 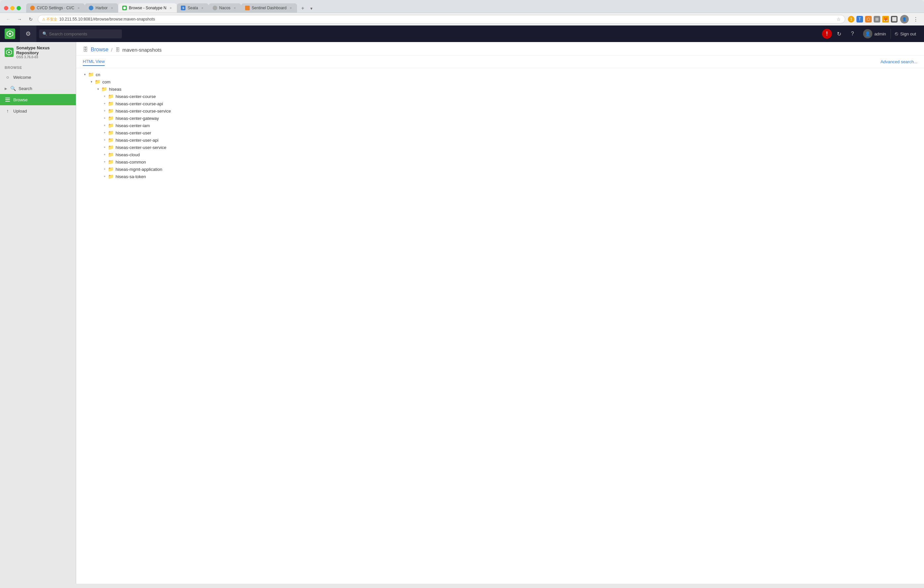 What do you see at coordinates (312, 8) in the screenshot?
I see `tab-overflow-button: ▾` at bounding box center [312, 8].